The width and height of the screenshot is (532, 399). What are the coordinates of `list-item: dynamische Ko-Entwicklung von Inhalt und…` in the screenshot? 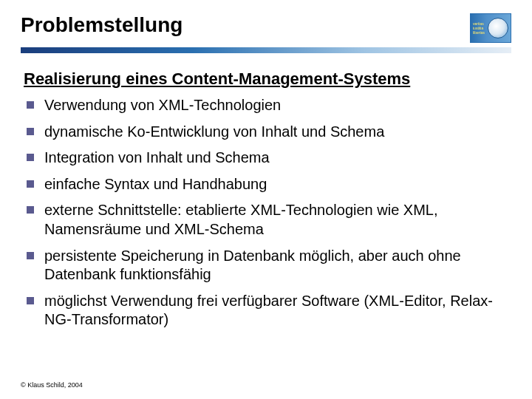 It's located at (266, 132).